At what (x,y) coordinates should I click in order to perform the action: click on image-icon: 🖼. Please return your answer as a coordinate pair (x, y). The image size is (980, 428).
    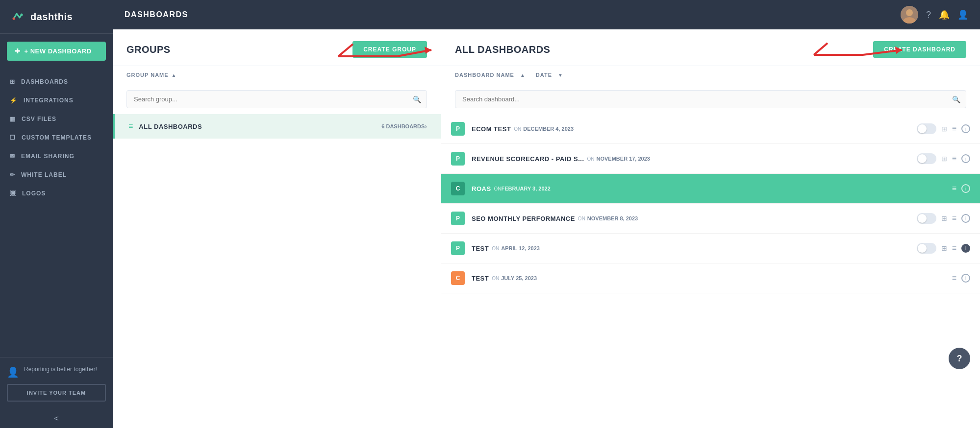
    Looking at the image, I should click on (13, 193).